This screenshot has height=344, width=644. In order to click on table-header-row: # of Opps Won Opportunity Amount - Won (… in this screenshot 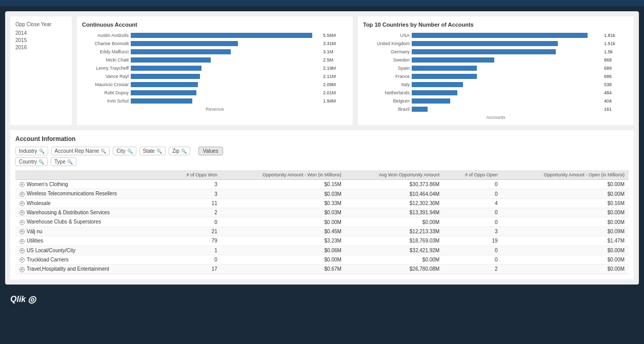, I will do `click(322, 175)`.